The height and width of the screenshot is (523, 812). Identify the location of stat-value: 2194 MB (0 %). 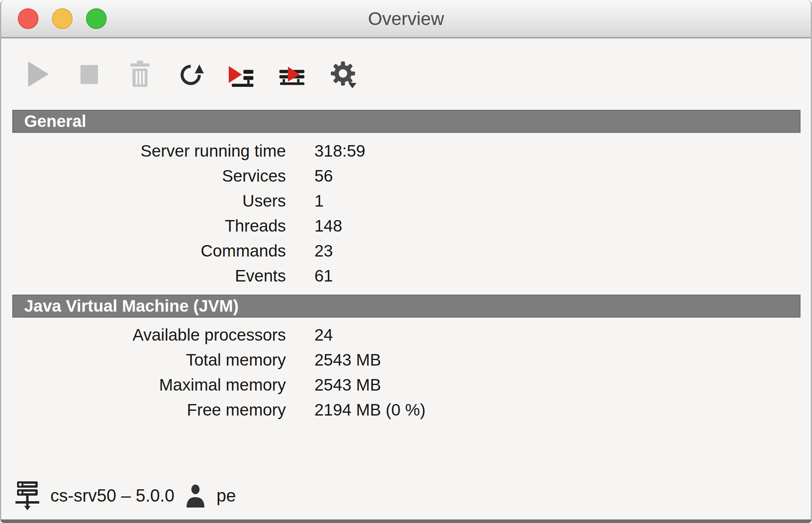
(563, 410).